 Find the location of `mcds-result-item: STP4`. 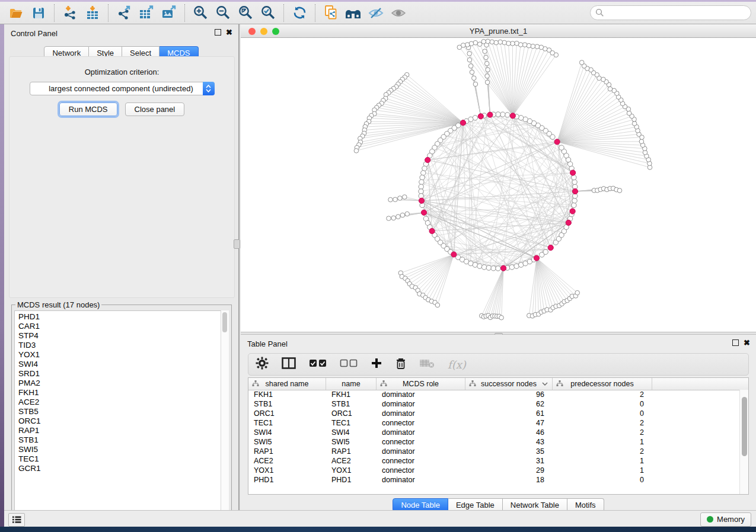

mcds-result-item: STP4 is located at coordinates (123, 336).